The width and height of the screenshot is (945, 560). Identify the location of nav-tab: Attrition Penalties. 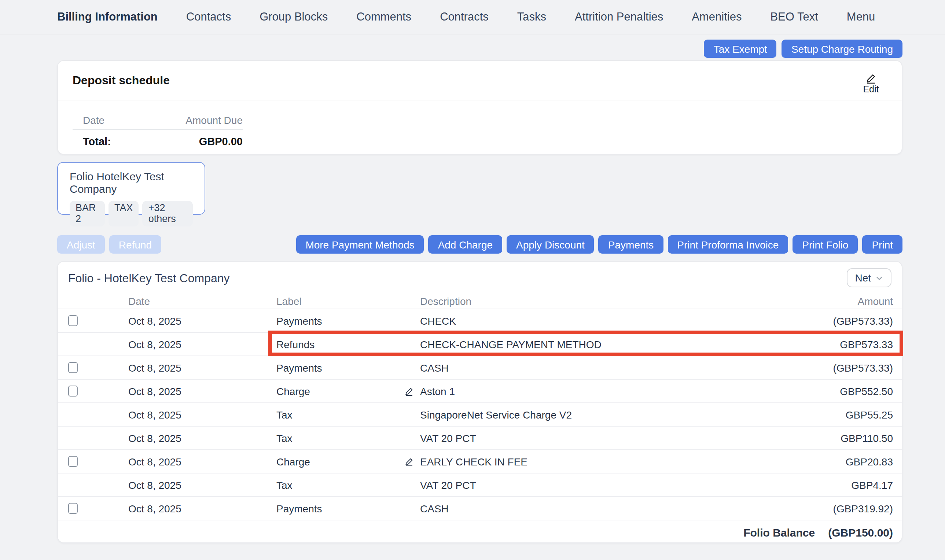
(619, 17).